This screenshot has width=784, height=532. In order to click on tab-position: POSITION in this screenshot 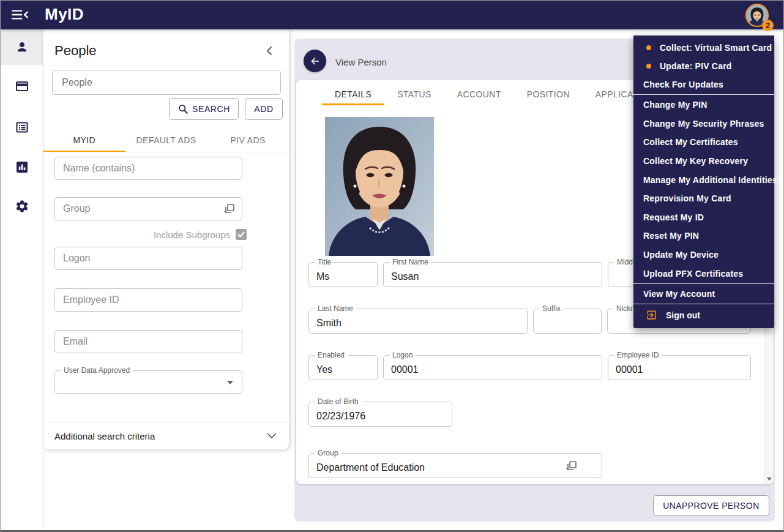, I will do `click(548, 95)`.